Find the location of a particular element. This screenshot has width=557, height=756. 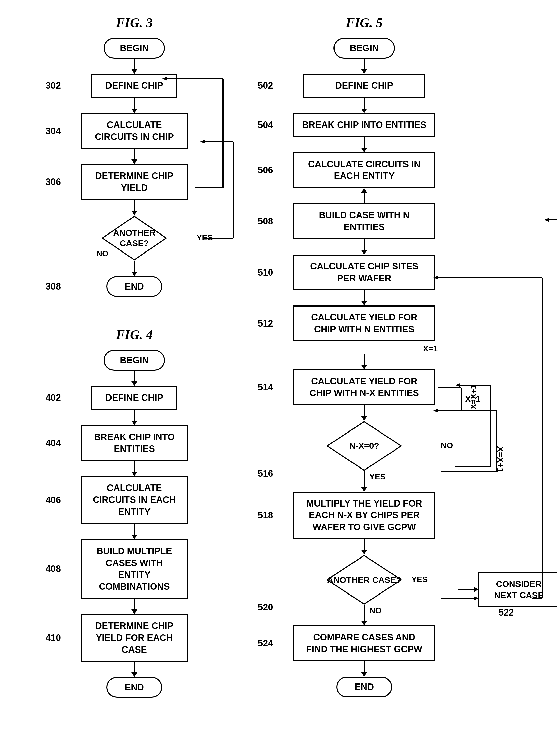

fig3-yes-loop is located at coordinates (218, 200).